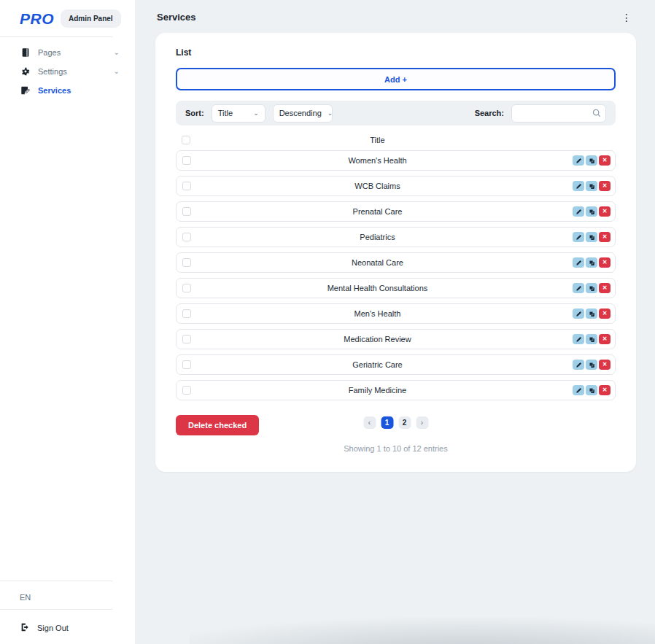 Image resolution: width=655 pixels, height=644 pixels. What do you see at coordinates (65, 90) in the screenshot?
I see `sidebar-item-services: Services` at bounding box center [65, 90].